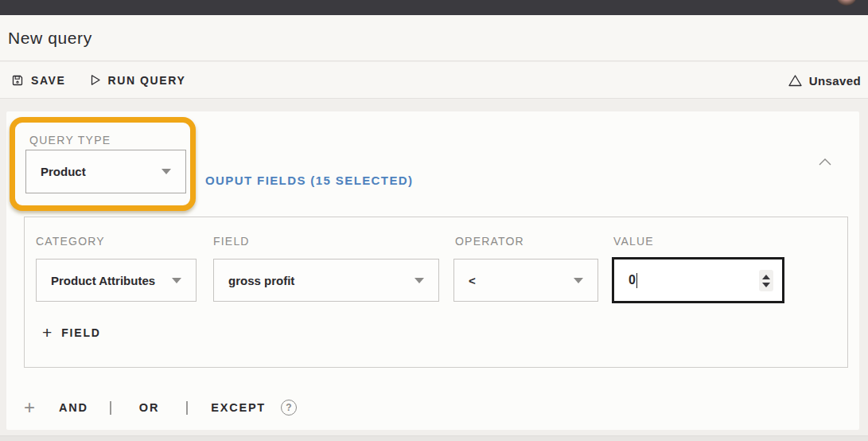 The width and height of the screenshot is (868, 441). Describe the element at coordinates (261, 280) in the screenshot. I see `field-selected-value: gross profit` at that location.